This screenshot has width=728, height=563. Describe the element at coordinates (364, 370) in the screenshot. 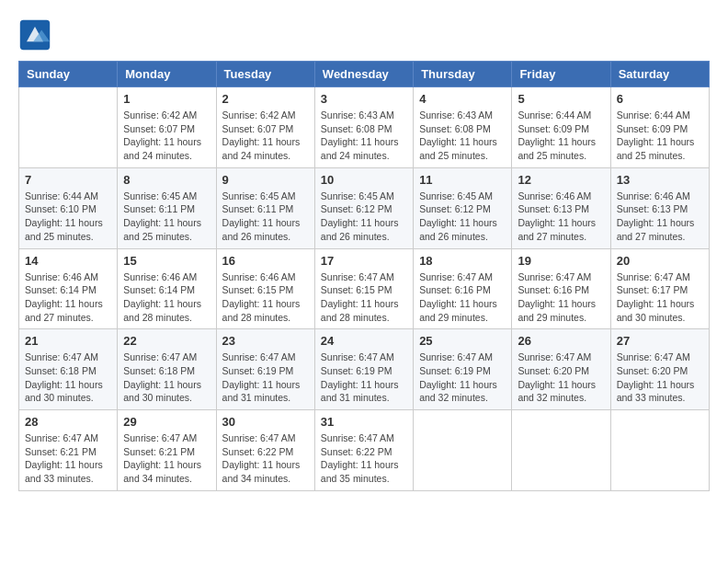

I see `calendar-cell: 24Sunrise: 6:47 AMSunset: 6:19 PMDayligh…` at that location.